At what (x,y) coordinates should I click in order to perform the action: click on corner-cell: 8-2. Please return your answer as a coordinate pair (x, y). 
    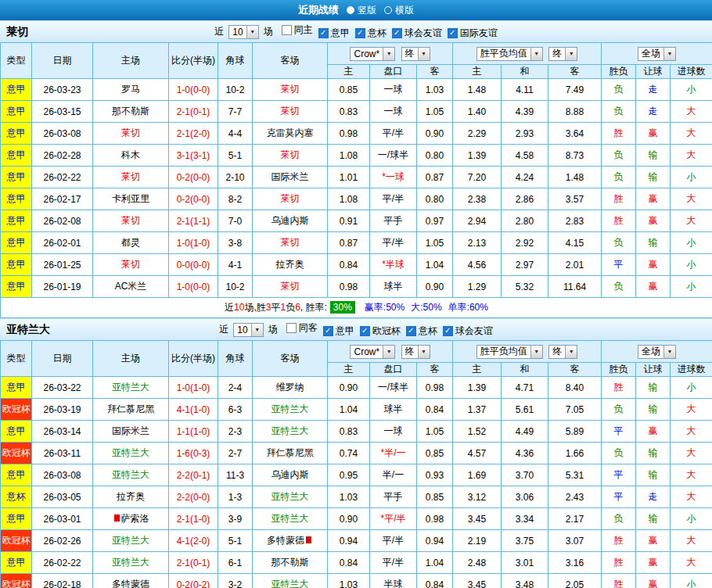
    Looking at the image, I should click on (236, 199).